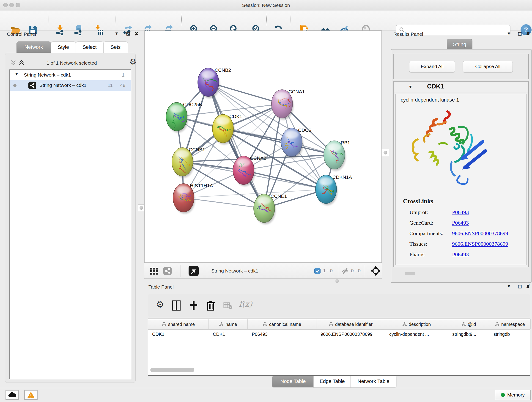 The width and height of the screenshot is (532, 402). Describe the element at coordinates (214, 83) in the screenshot. I see `node-CCNB2: CCNB2` at that location.